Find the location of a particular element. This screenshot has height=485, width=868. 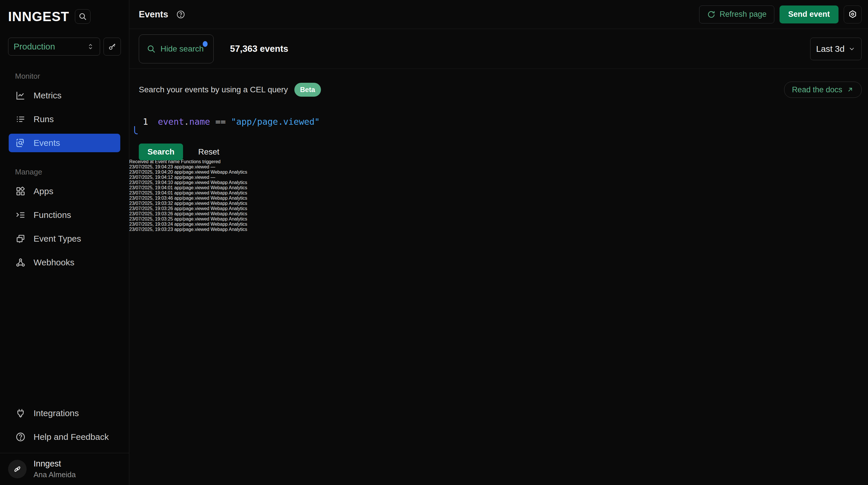

key-icon is located at coordinates (112, 47).